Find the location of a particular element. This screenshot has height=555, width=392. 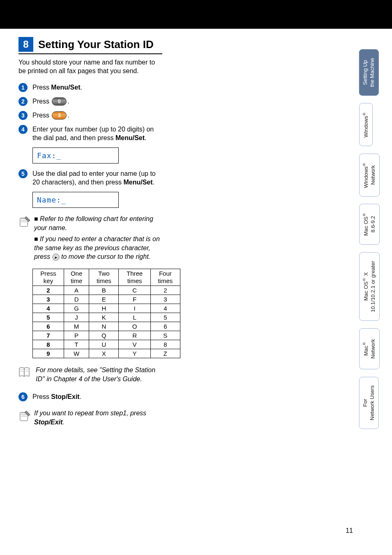

tab-macos86: Mac OS®8.6-9.2 is located at coordinates (369, 224).